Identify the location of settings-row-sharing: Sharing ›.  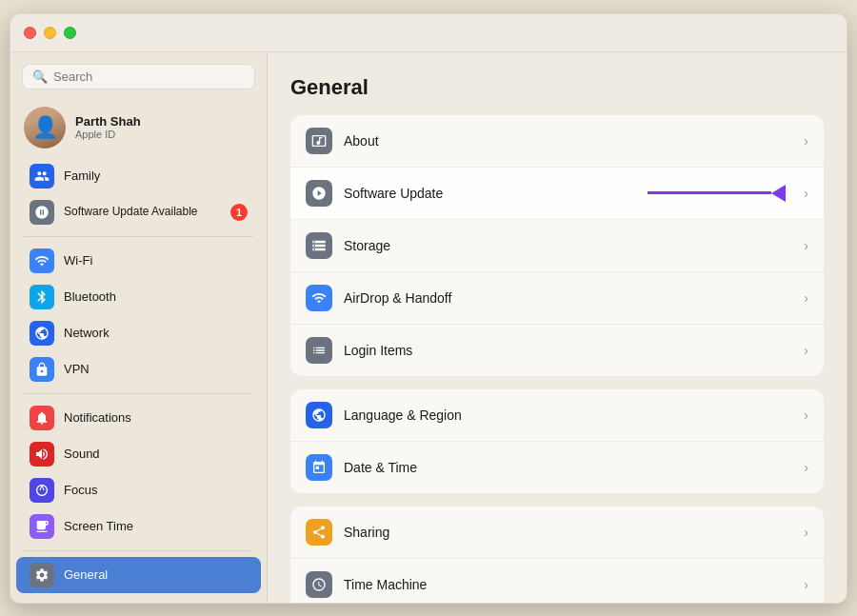
(557, 533).